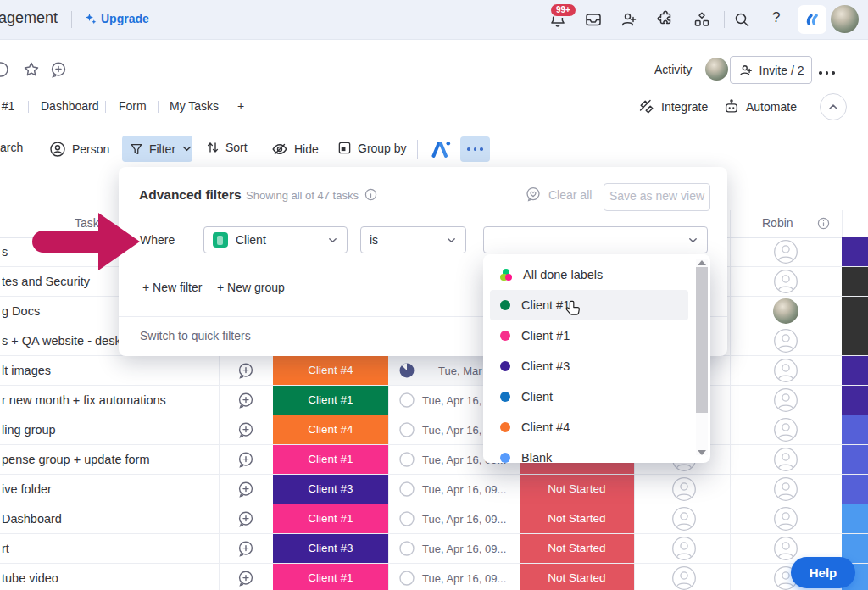 This screenshot has height=590, width=868. I want to click on favorite-star-icon, so click(31, 70).